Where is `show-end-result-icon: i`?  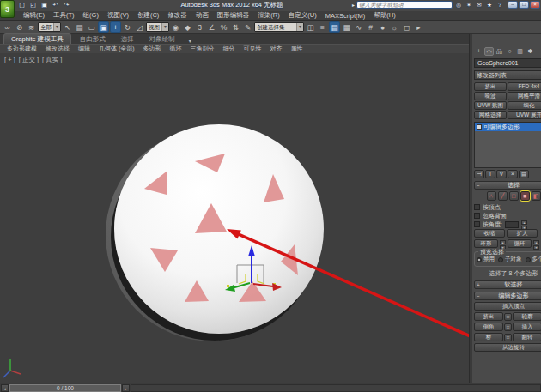
show-end-result-icon: i is located at coordinates (490, 174).